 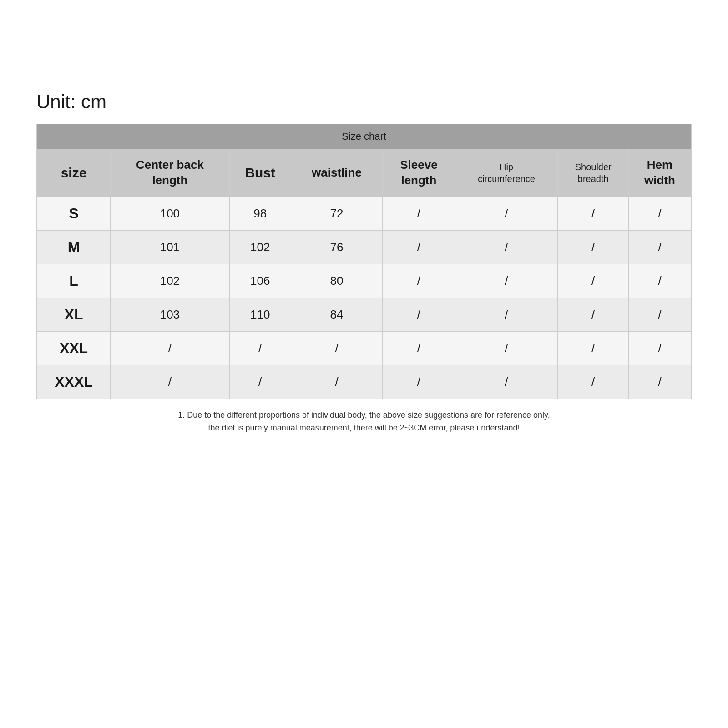 What do you see at coordinates (170, 247) in the screenshot?
I see `cell-center_back_length: 101` at bounding box center [170, 247].